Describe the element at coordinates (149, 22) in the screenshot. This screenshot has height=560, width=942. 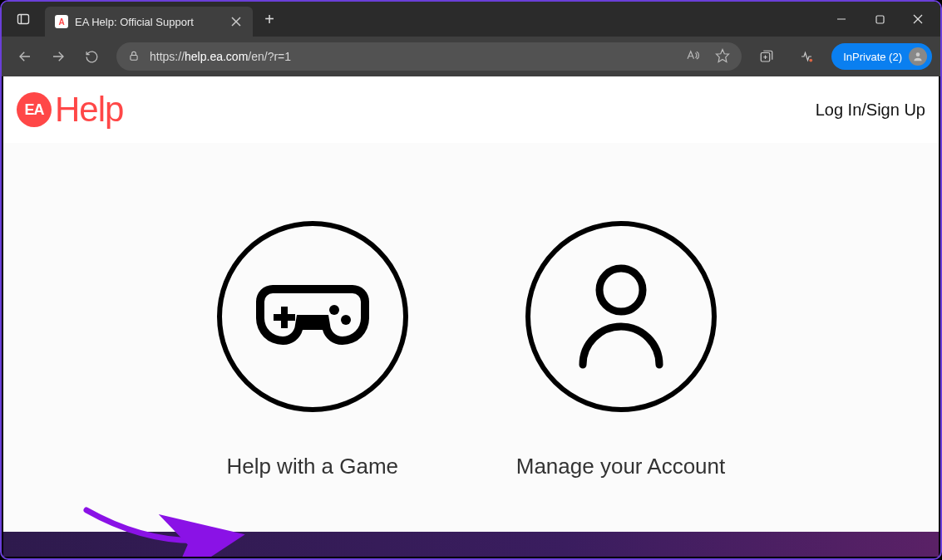
I see `browser-tab: A EA Help: Official Support` at that location.